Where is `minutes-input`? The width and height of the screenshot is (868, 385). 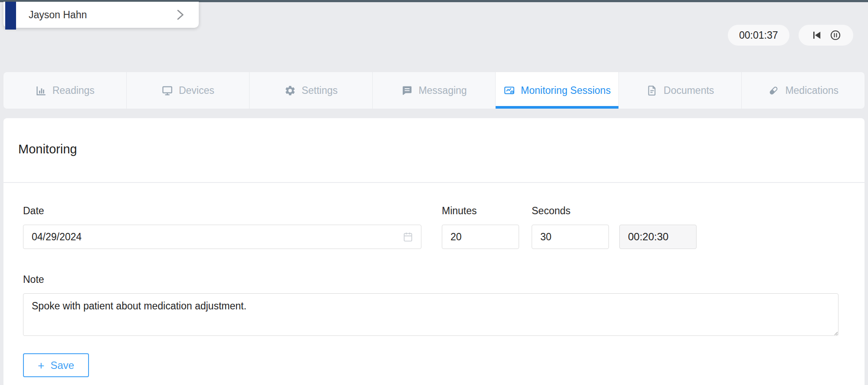 minutes-input is located at coordinates (480, 237).